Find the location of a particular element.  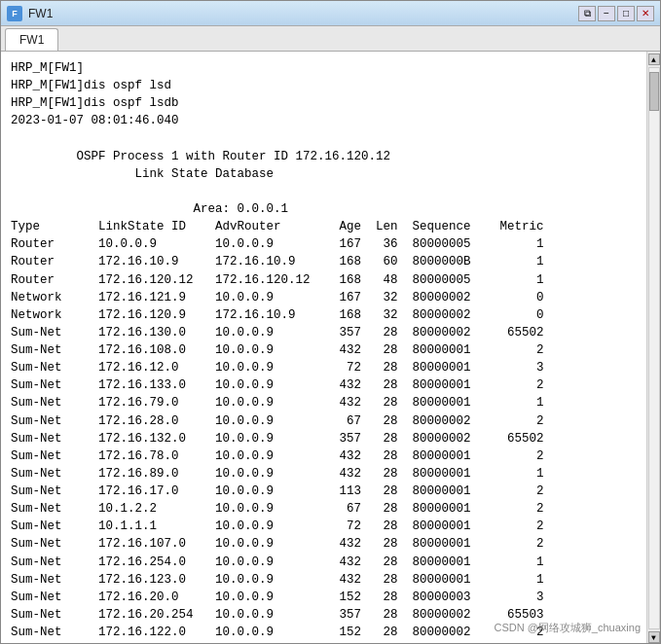

scroll-track is located at coordinates (654, 348).